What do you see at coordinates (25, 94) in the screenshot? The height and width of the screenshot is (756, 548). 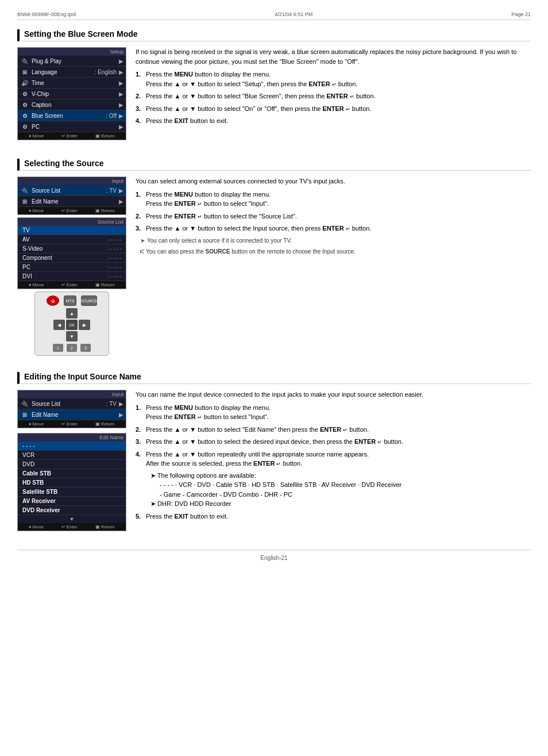 I see `vchip-icon: ⚙` at bounding box center [25, 94].